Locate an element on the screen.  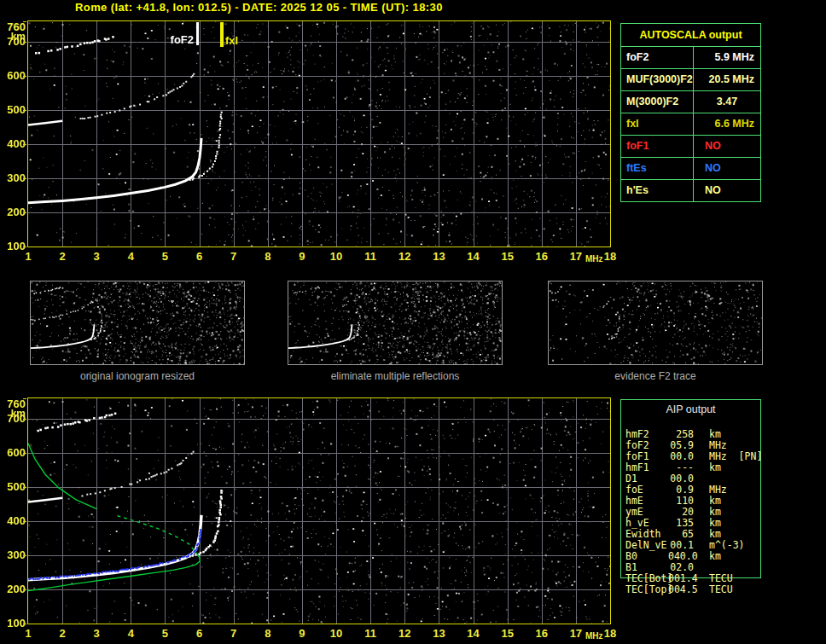
aip-row: hmF2258km is located at coordinates (698, 434).